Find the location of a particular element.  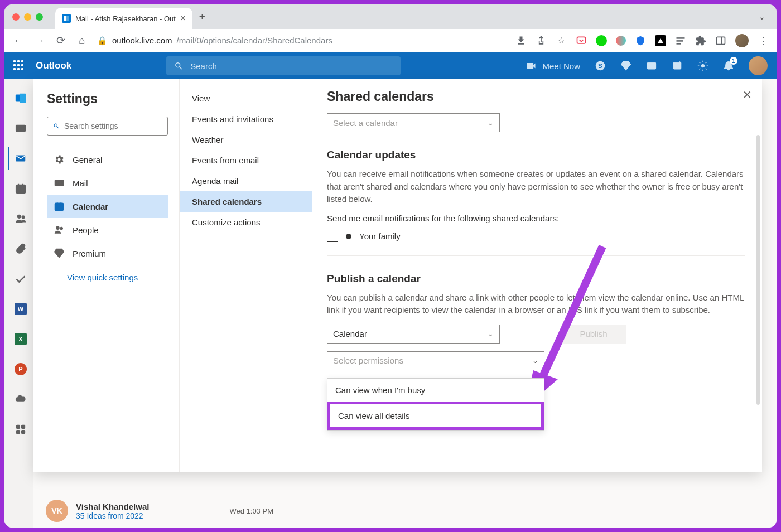

url-host: outlook.live.com is located at coordinates (142, 40).